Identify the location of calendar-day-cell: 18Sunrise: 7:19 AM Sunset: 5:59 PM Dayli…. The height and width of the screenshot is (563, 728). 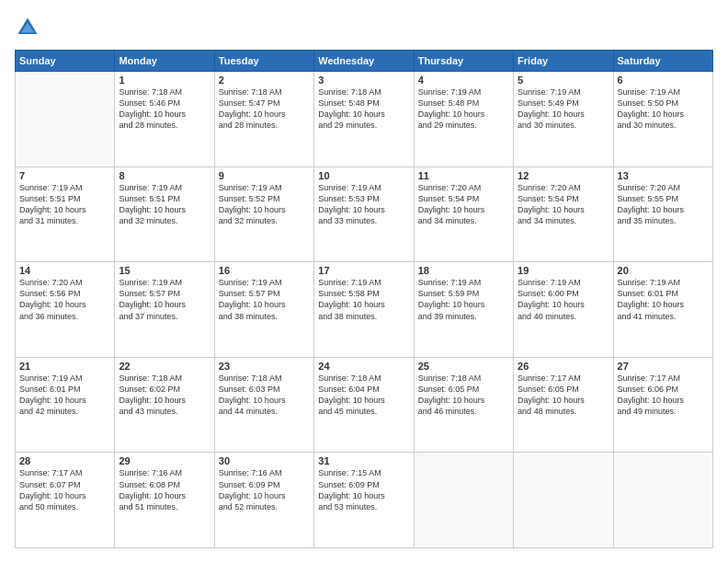
(463, 310).